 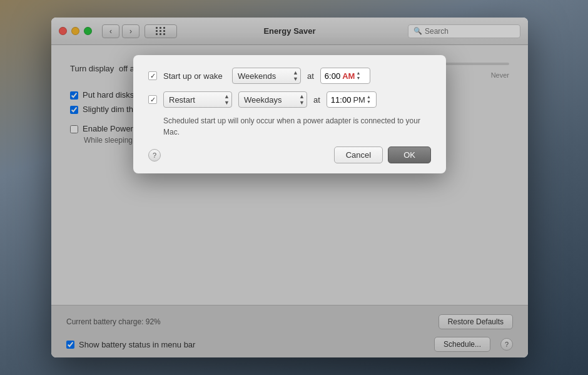 What do you see at coordinates (369, 97) in the screenshot?
I see `dialog-row2-stepper-up: ▲` at bounding box center [369, 97].